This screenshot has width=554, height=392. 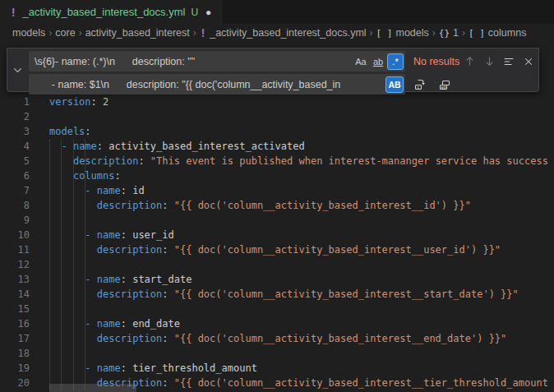 I want to click on breadcrumb-item-models: models, so click(x=29, y=33).